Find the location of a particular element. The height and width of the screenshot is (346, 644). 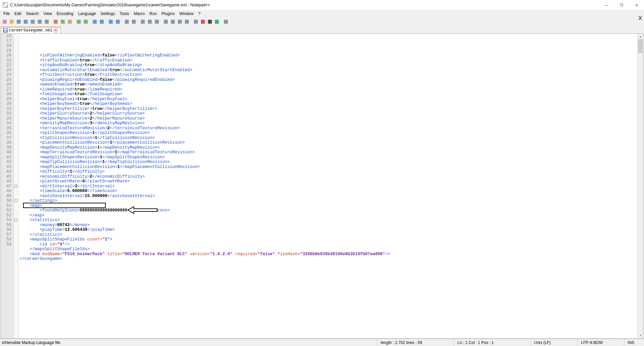

print-icon is located at coordinates (47, 22).